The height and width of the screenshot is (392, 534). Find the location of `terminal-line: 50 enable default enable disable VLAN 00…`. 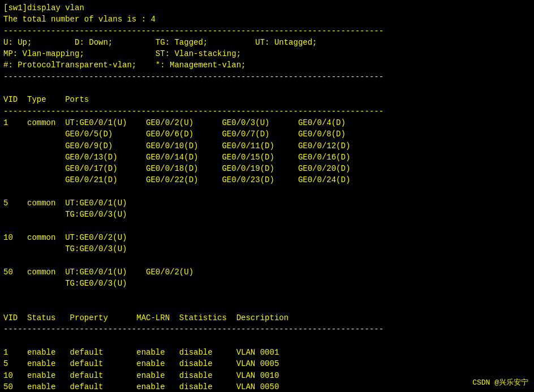

terminal-line: 50 enable default enable disable VLAN 00… is located at coordinates (267, 387).